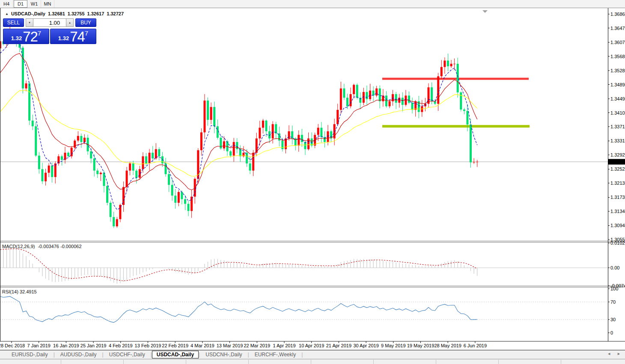 The width and height of the screenshot is (625, 364). I want to click on buy-button: BUY, so click(86, 23).